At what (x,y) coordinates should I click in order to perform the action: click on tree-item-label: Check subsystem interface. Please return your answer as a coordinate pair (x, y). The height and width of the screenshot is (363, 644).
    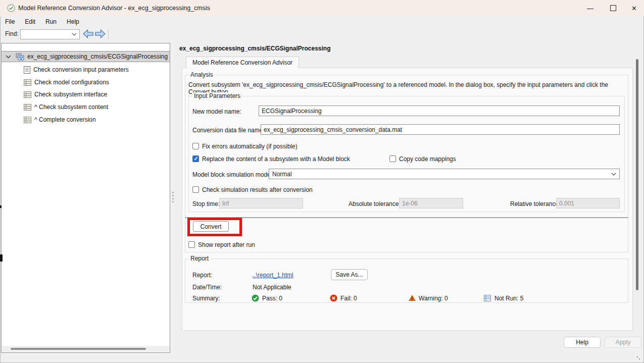
    Looking at the image, I should click on (71, 94).